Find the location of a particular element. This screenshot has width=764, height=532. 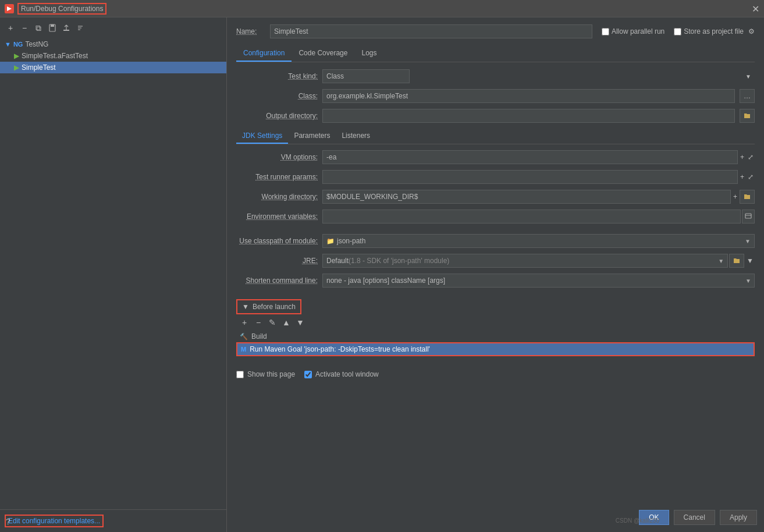

jre-dim-text: (1.8 - SDK of 'json-path' module) is located at coordinates (399, 261).